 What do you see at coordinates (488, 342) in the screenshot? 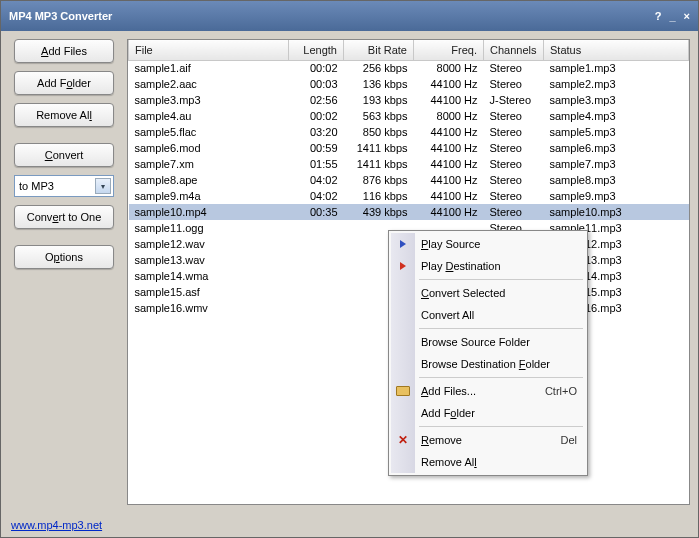
I see `menu-browse-source: Browse Source Folder` at bounding box center [488, 342].